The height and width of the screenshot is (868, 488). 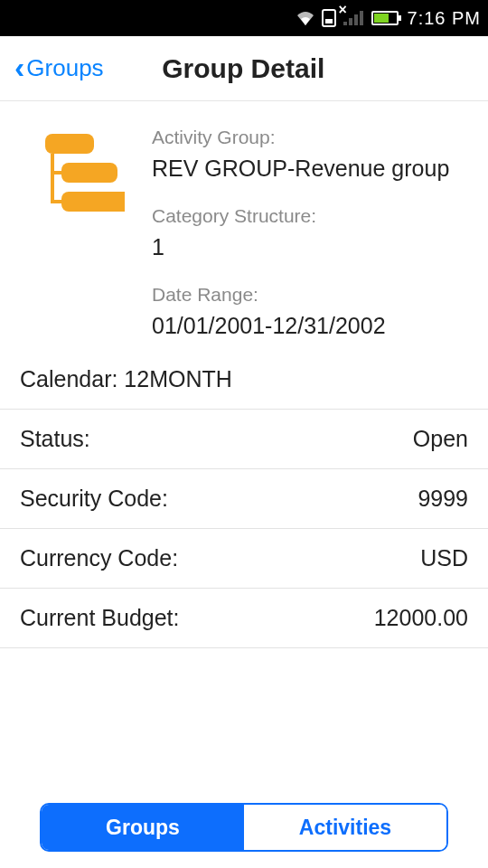 What do you see at coordinates (244, 439) in the screenshot?
I see `status-row: Status: Open` at bounding box center [244, 439].